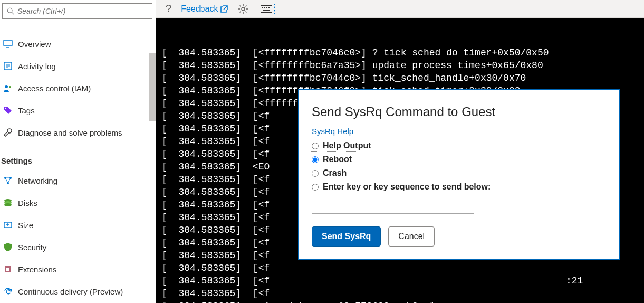  Describe the element at coordinates (8, 247) in the screenshot. I see `shield-icon` at that location.